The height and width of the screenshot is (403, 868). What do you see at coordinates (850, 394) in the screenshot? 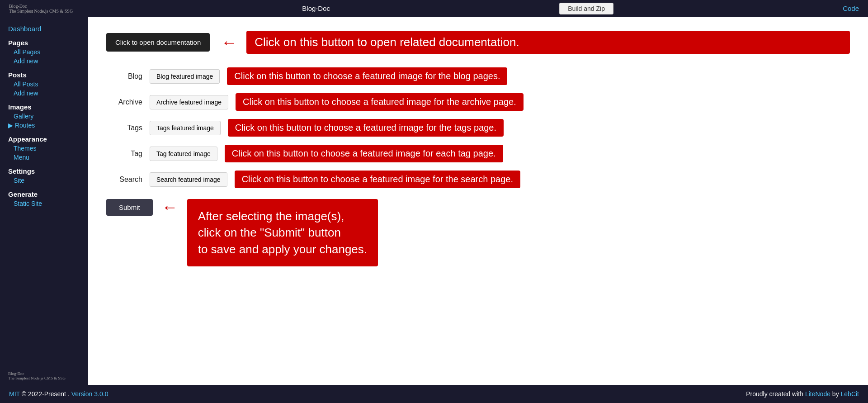
I see `lebcit-link: LebCit` at bounding box center [850, 394].